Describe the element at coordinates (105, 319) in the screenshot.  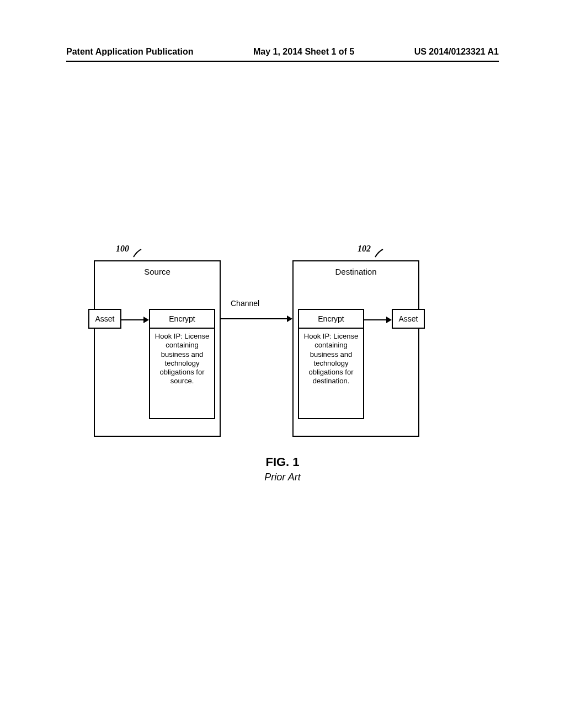
I see `source-asset-box: Asset` at that location.